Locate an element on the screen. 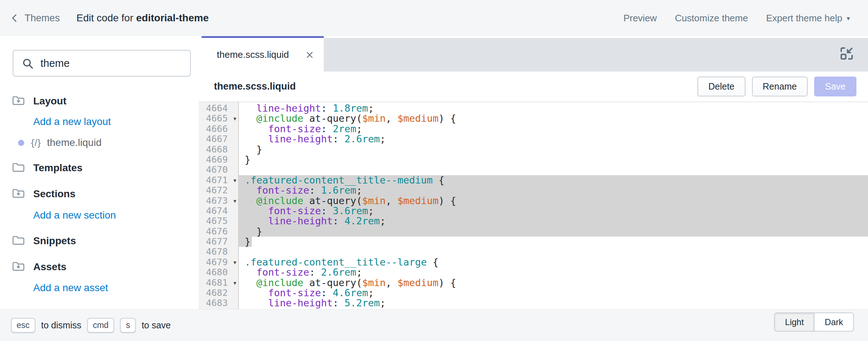 This screenshot has width=868, height=341. key-cmd: cmd is located at coordinates (100, 325).